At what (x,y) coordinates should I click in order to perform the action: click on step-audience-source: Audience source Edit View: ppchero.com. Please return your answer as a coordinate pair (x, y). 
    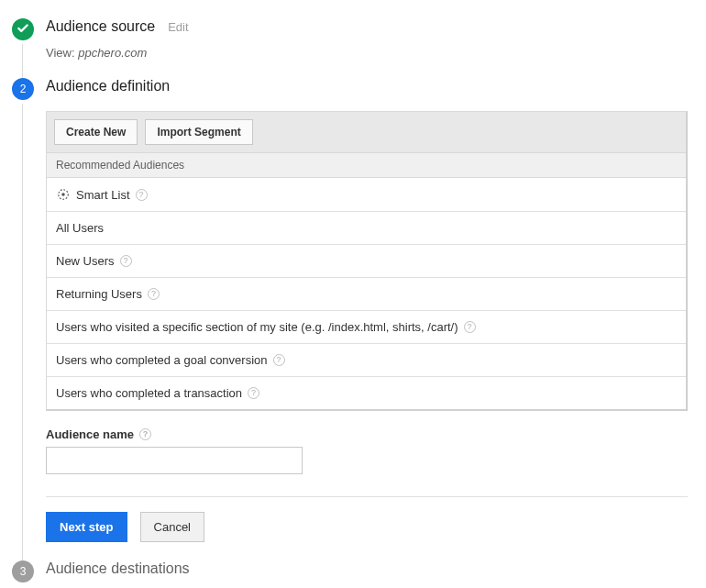
    Looking at the image, I should click on (348, 48).